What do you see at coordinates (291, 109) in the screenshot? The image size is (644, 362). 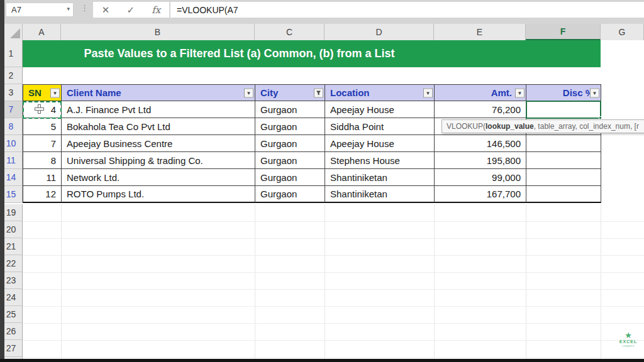 I see `cell-c7: Gurgaon` at bounding box center [291, 109].